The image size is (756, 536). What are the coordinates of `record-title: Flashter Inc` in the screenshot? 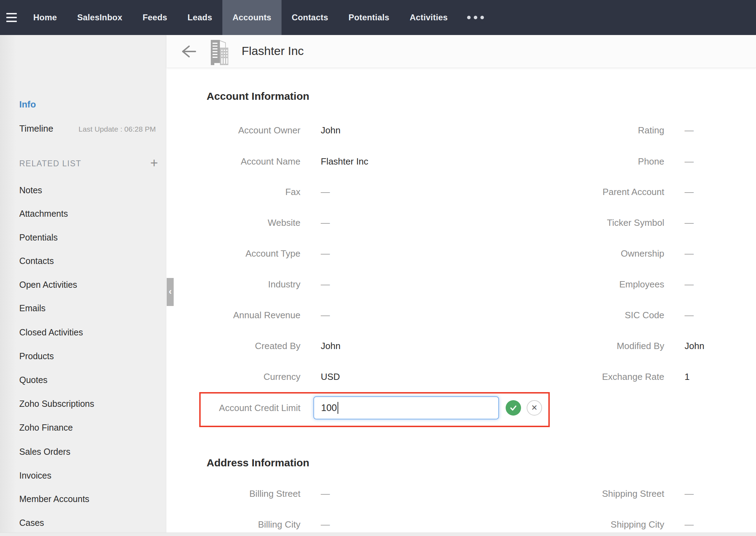 It's located at (273, 51).